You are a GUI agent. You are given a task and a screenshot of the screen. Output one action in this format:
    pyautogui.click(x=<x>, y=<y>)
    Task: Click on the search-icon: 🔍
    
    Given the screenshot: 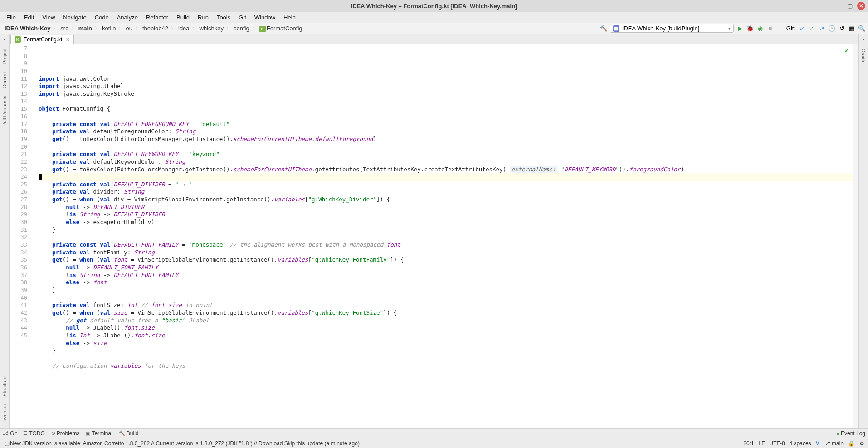 What is the action you would take?
    pyautogui.click(x=862, y=29)
    